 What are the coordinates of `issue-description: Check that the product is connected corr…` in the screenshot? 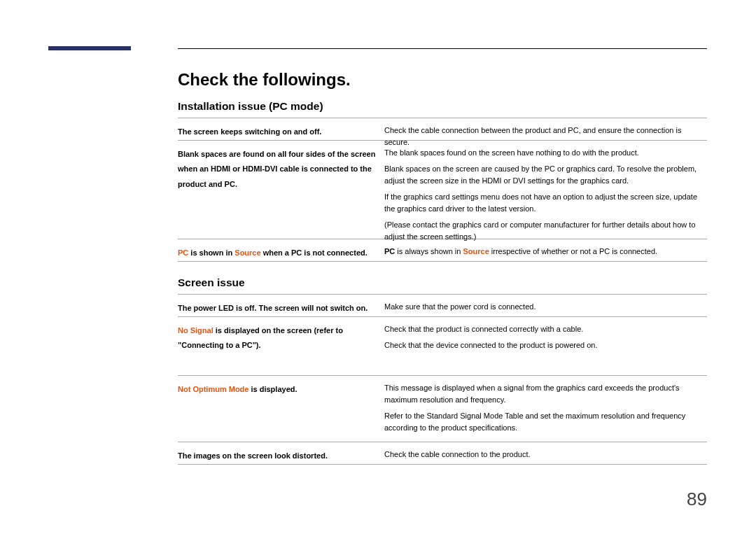 It's located at (546, 339).